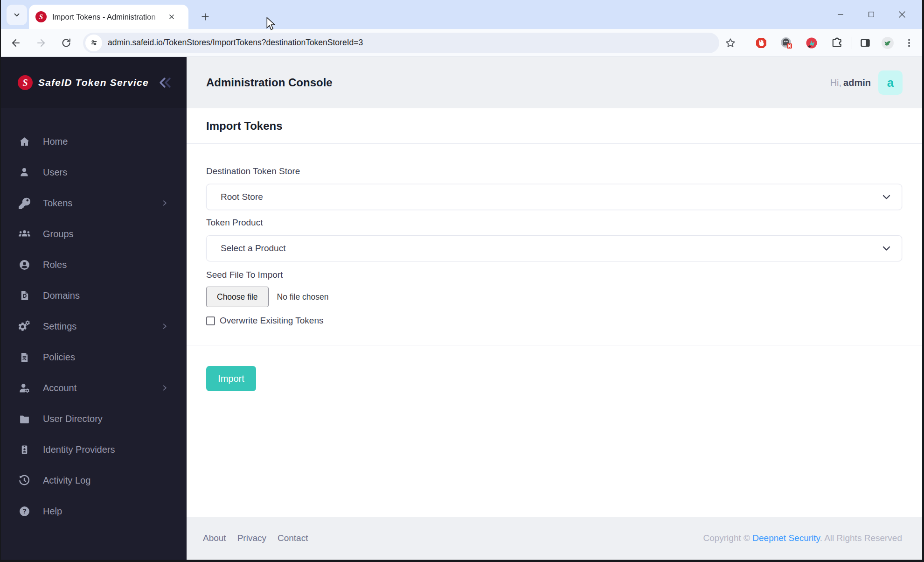 The height and width of the screenshot is (562, 924). I want to click on tab-title: Import Tokens - Administration, so click(108, 17).